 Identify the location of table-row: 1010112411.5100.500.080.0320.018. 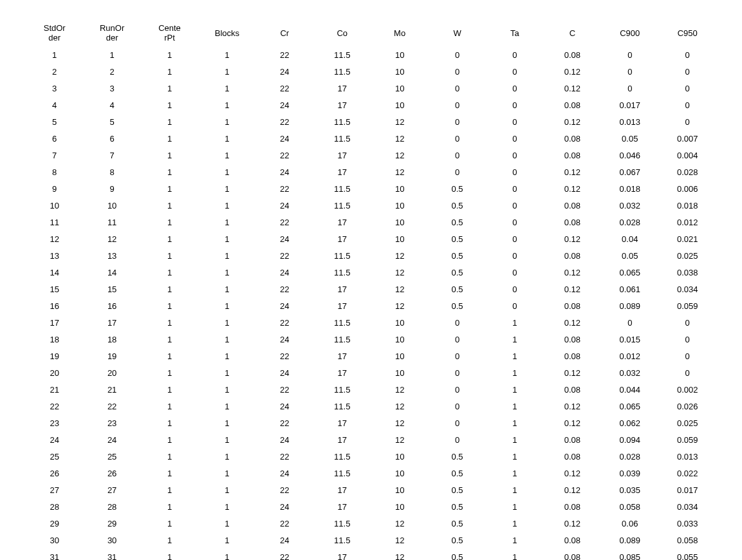
(371, 205).